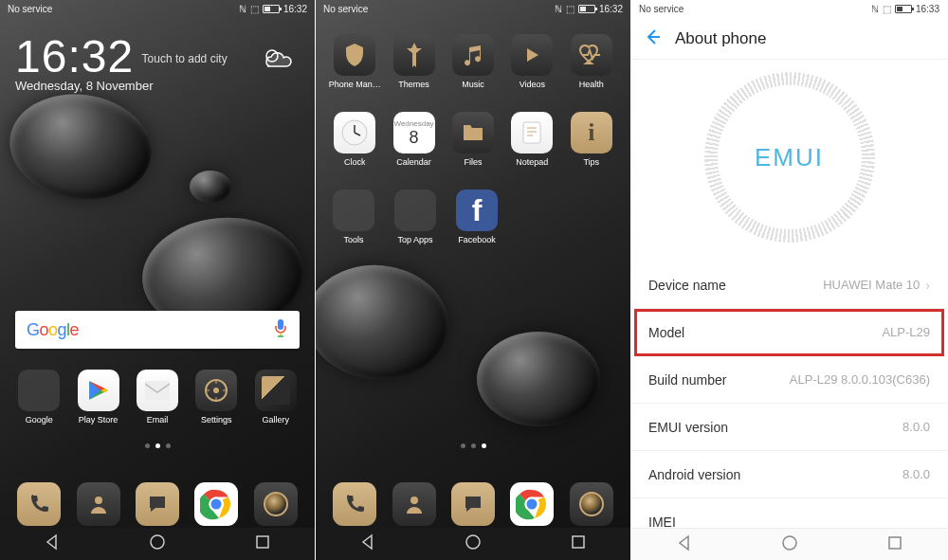 The image size is (948, 560). Describe the element at coordinates (414, 139) in the screenshot. I see `app-calendar: Wednesday8Calendar` at that location.